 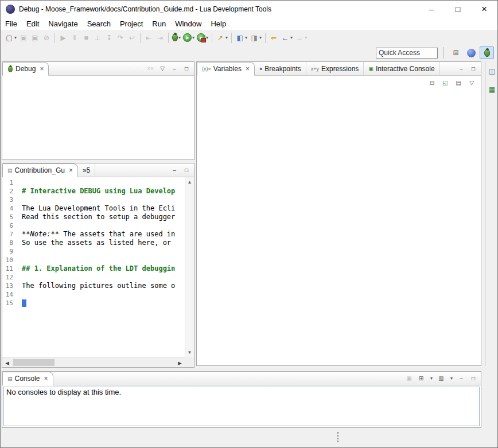 What do you see at coordinates (10, 38) in the screenshot?
I see `new-wizard-button: ▢▾` at bounding box center [10, 38].